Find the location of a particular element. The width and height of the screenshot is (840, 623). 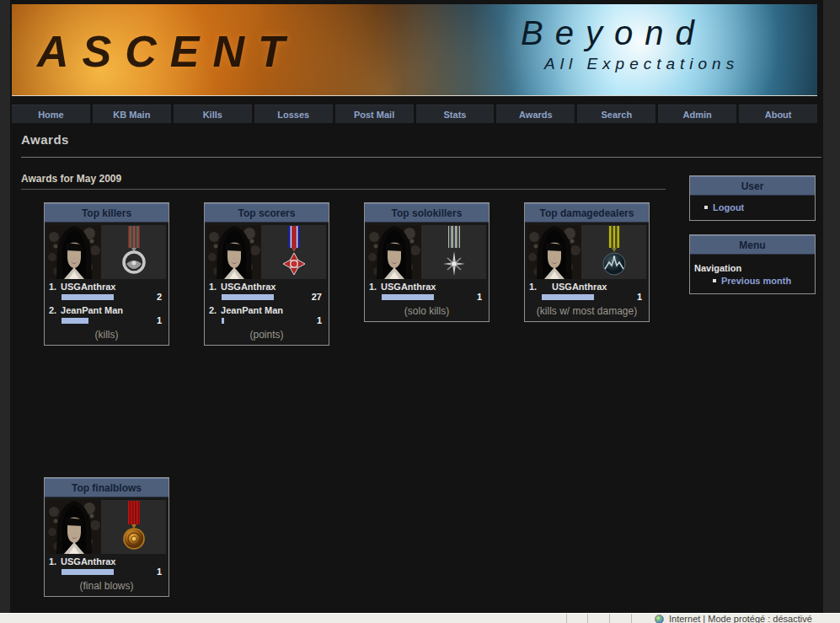

ascent-logo: ASCENT is located at coordinates (168, 51).